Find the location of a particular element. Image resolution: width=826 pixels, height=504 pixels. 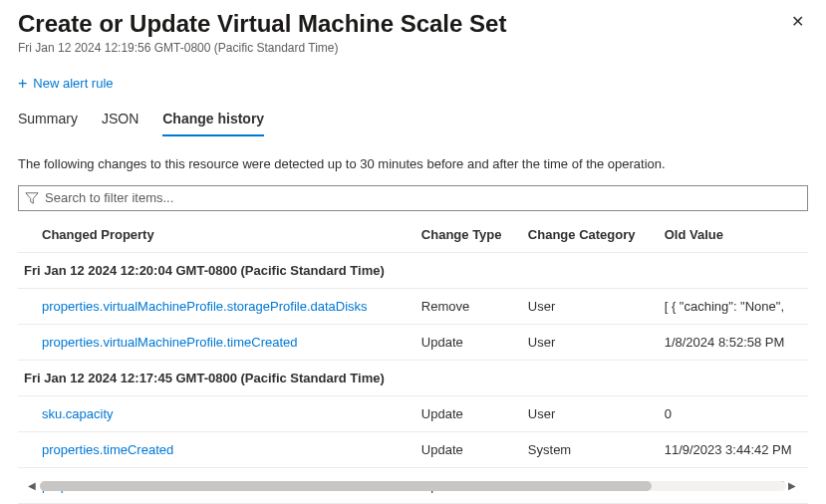

group-timestamp: Fri Jan 12 2024 12:17:45 GMT-0800 (Pacif… is located at coordinates (413, 378).